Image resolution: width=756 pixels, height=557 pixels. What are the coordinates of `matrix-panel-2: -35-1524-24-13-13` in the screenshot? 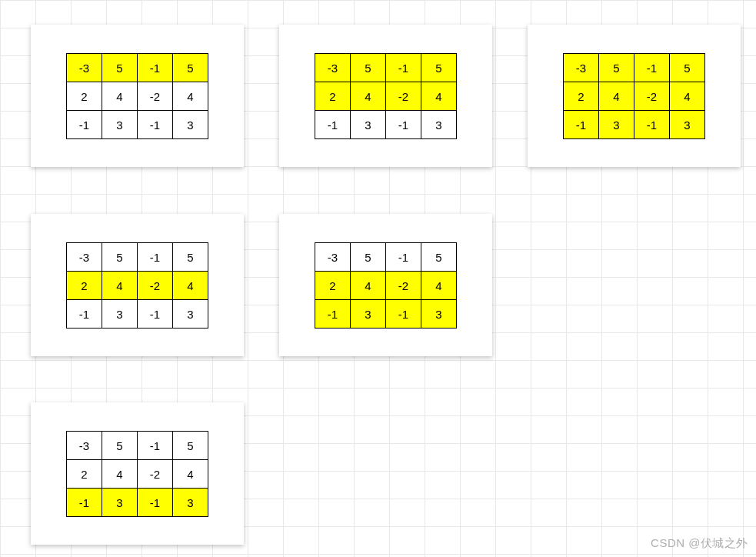 It's located at (634, 95).